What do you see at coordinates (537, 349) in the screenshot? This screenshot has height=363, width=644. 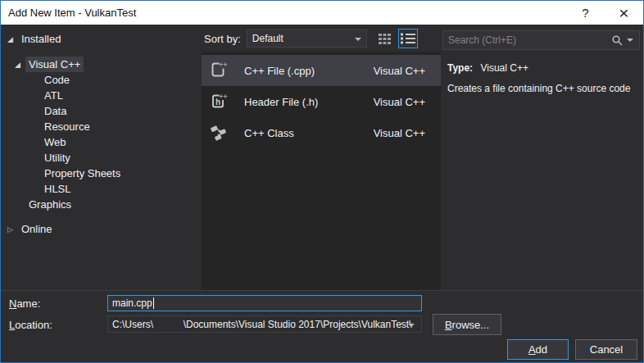 I see `add-button: Add` at bounding box center [537, 349].